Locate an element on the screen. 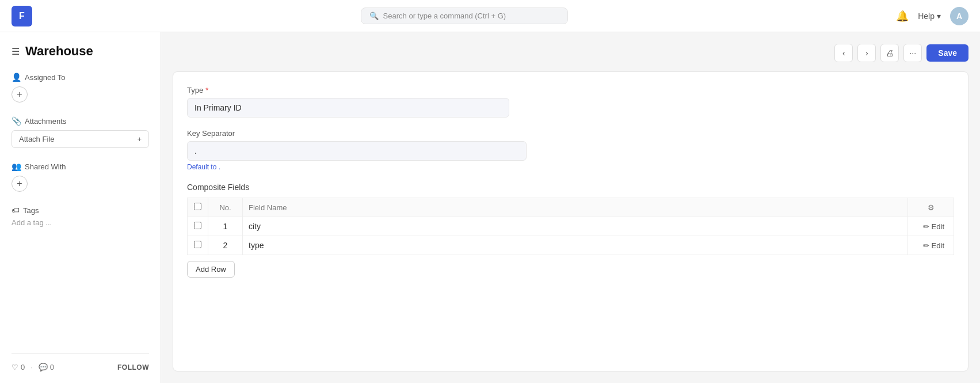  required-indicator: * is located at coordinates (207, 90).